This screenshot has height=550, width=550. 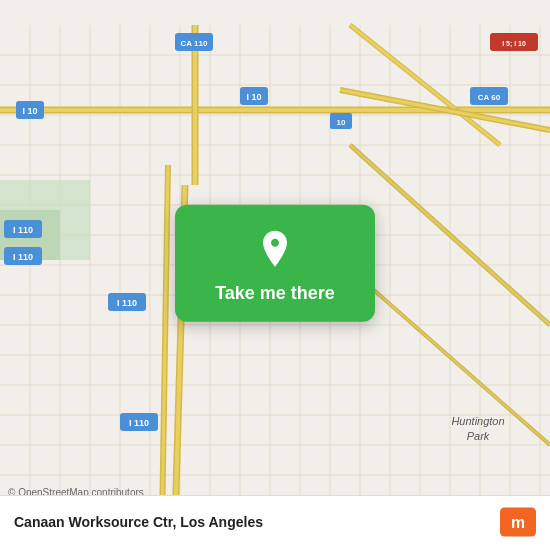 What do you see at coordinates (514, 44) in the screenshot?
I see `svg-text: I 5; I 10` at bounding box center [514, 44].